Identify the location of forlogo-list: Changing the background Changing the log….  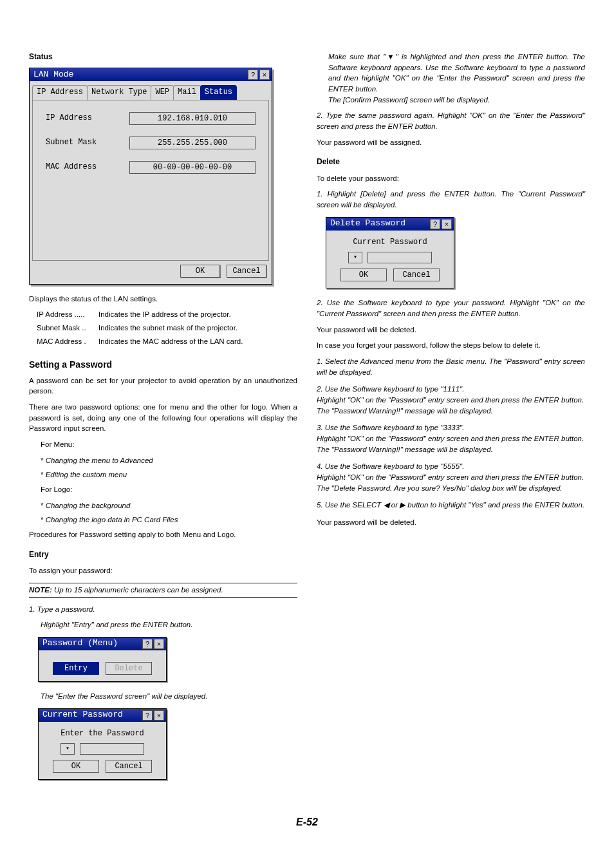
(169, 513).